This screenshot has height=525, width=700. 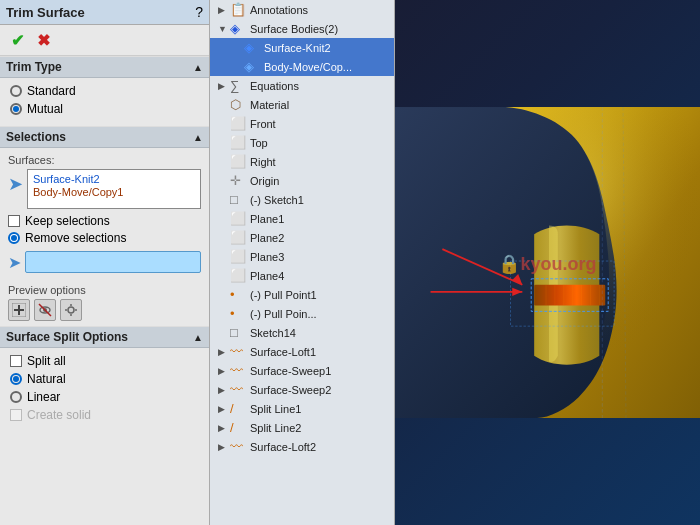 What do you see at coordinates (16, 415) in the screenshot?
I see `create-solid-checkbox` at bounding box center [16, 415].